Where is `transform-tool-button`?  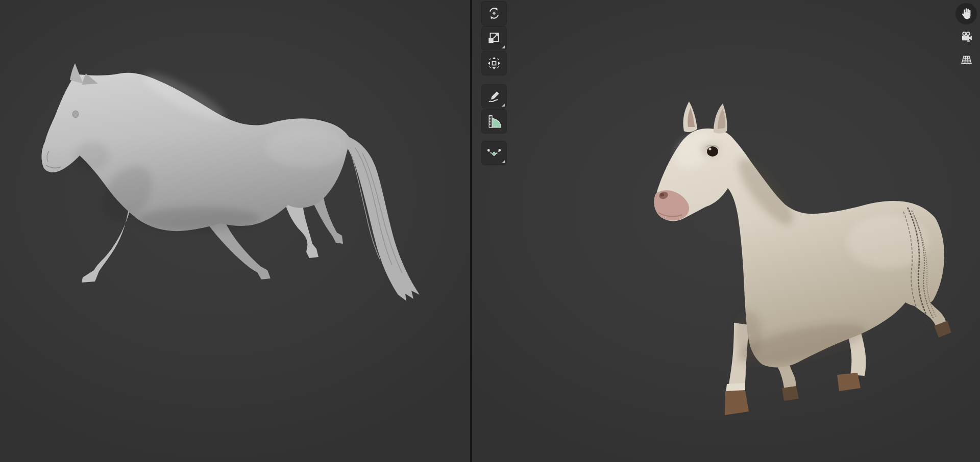 transform-tool-button is located at coordinates (494, 63).